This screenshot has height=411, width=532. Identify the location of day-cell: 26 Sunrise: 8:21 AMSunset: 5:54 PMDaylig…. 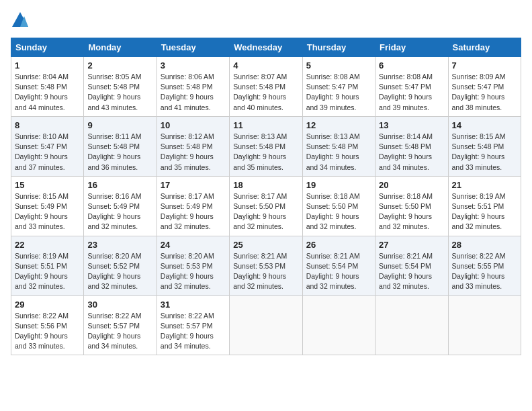
(339, 266).